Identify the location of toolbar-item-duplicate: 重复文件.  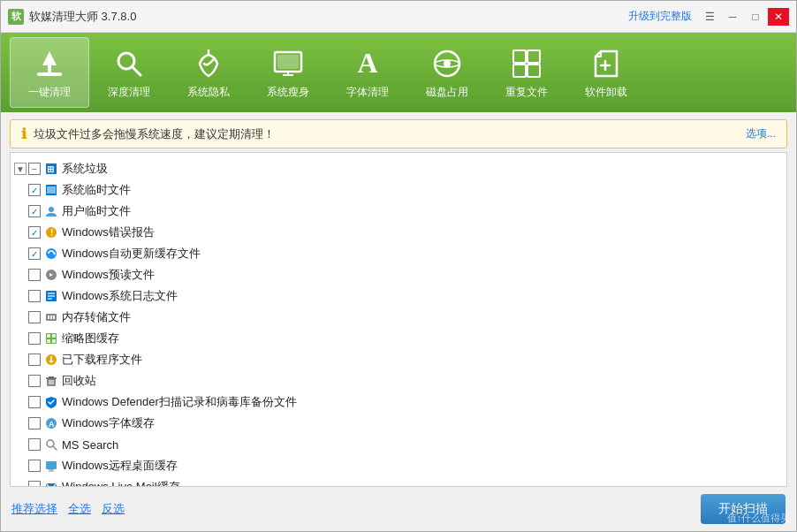
(527, 72).